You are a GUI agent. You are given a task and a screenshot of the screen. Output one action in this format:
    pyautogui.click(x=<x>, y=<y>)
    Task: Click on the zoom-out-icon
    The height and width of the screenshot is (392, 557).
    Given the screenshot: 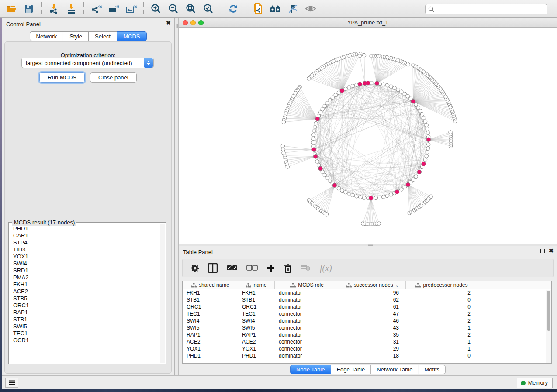 What is the action you would take?
    pyautogui.click(x=173, y=9)
    